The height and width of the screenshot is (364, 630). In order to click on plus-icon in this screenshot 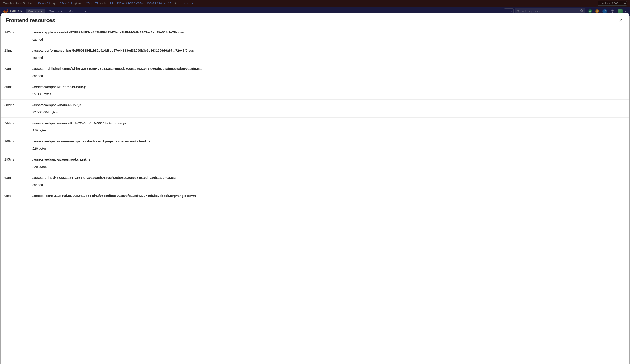, I will do `click(507, 11)`.